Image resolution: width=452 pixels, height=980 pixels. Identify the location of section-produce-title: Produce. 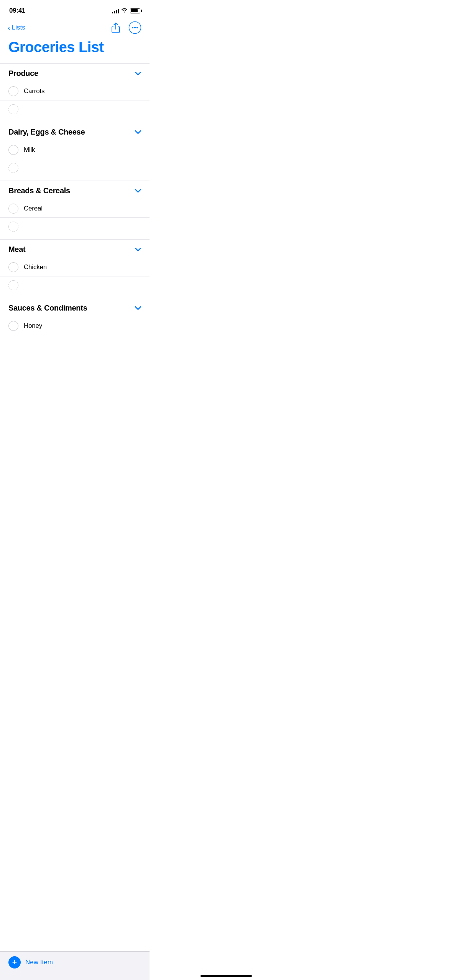
(23, 74).